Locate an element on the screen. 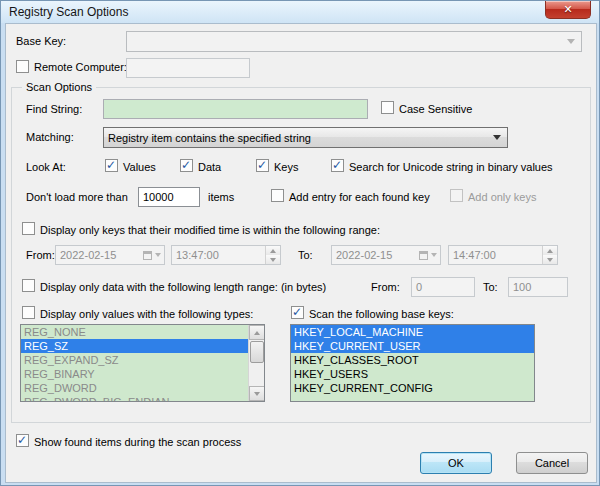 This screenshot has height=486, width=600. window-title: Registry Scan Options is located at coordinates (68, 12).